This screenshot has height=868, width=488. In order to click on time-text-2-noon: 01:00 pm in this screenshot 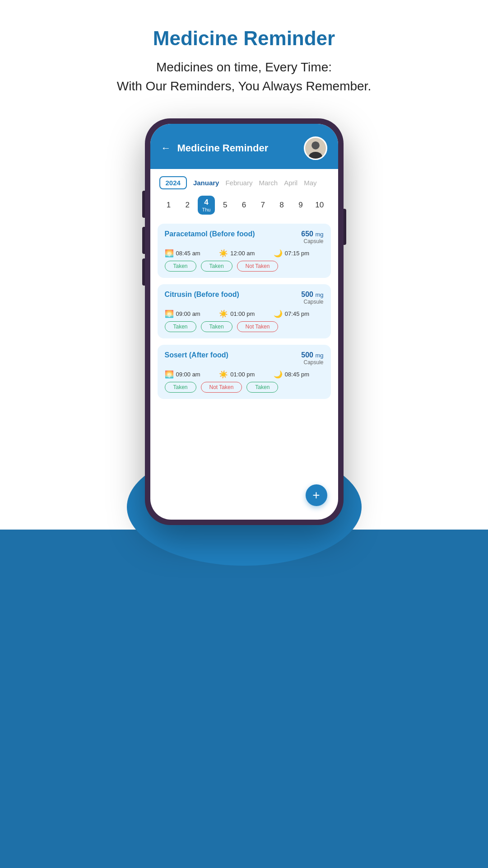, I will do `click(242, 314)`.